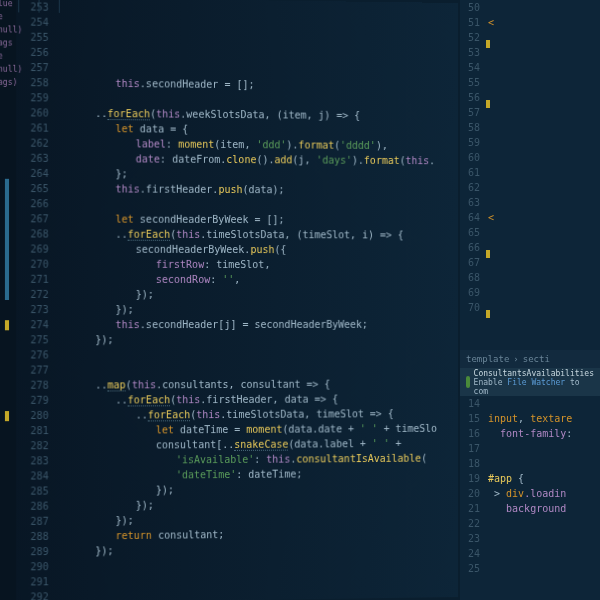 Image resolution: width=600 pixels, height=600 pixels. I want to click on vue-file-icon, so click(468, 382).